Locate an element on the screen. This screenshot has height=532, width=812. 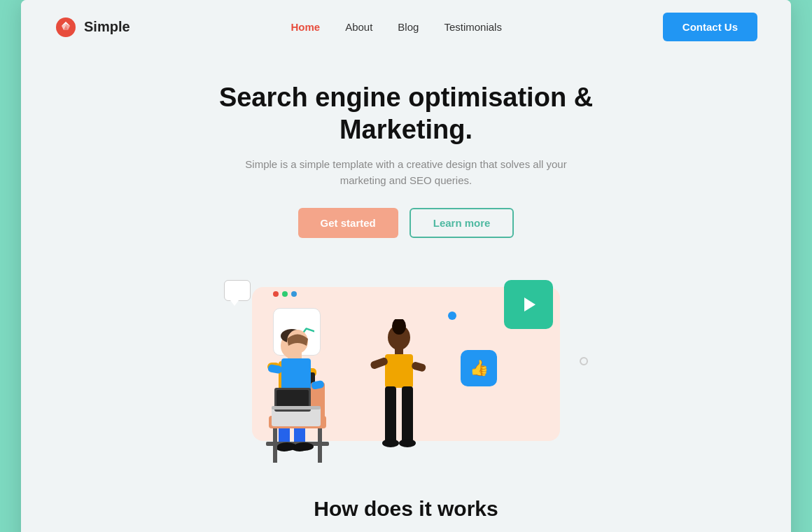
how-section: How does it works One theme that serves … is located at coordinates (406, 500).